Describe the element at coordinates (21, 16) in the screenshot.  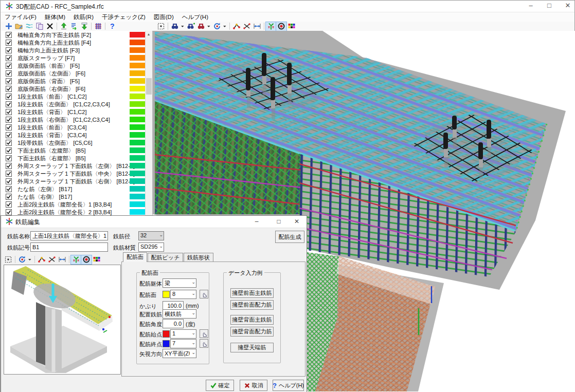
I see `menu-item-0: ファイル(F)` at that location.